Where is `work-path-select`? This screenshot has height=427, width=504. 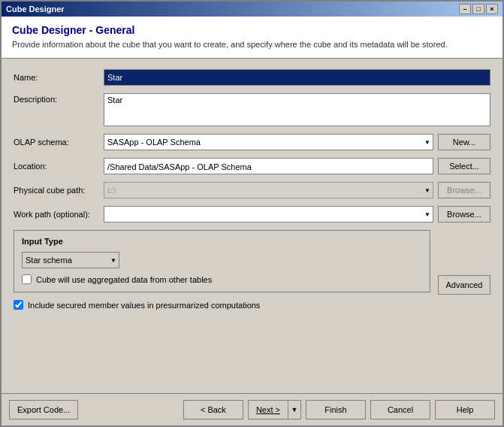 work-path-select is located at coordinates (269, 214).